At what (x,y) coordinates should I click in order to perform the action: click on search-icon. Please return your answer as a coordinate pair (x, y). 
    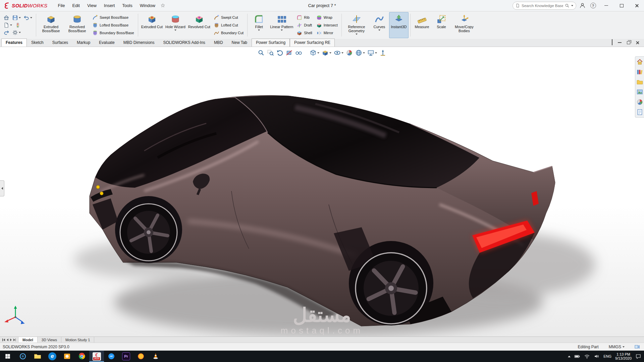
    Looking at the image, I should click on (567, 6).